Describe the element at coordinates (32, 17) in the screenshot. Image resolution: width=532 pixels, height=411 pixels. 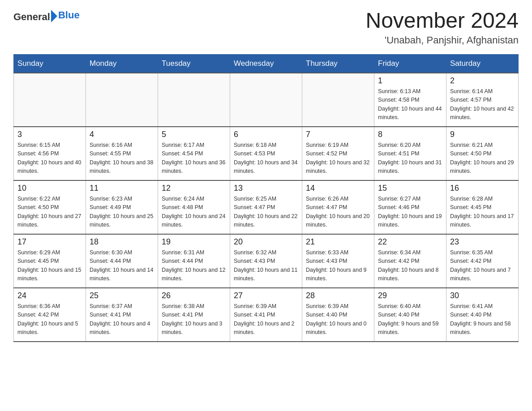
I see `logo-general-text: General` at that location.